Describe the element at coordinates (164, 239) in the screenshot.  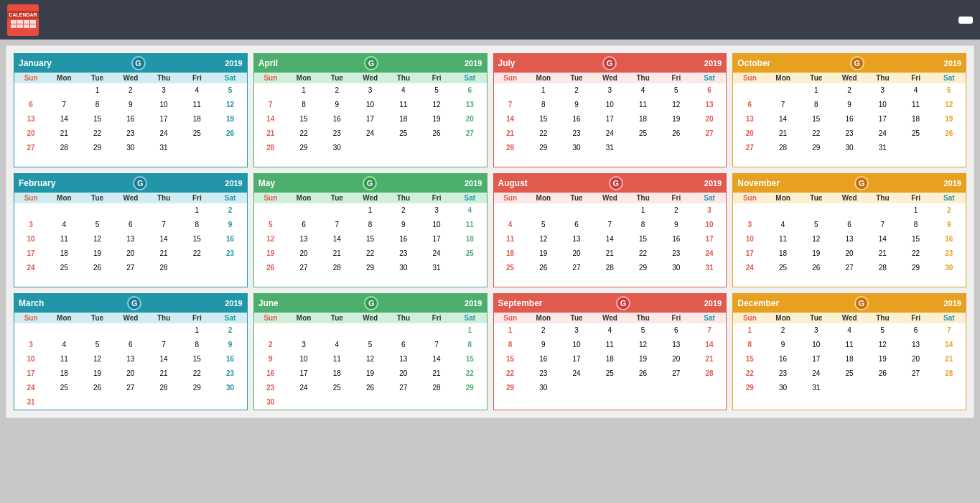
I see `day-cell: 14` at that location.